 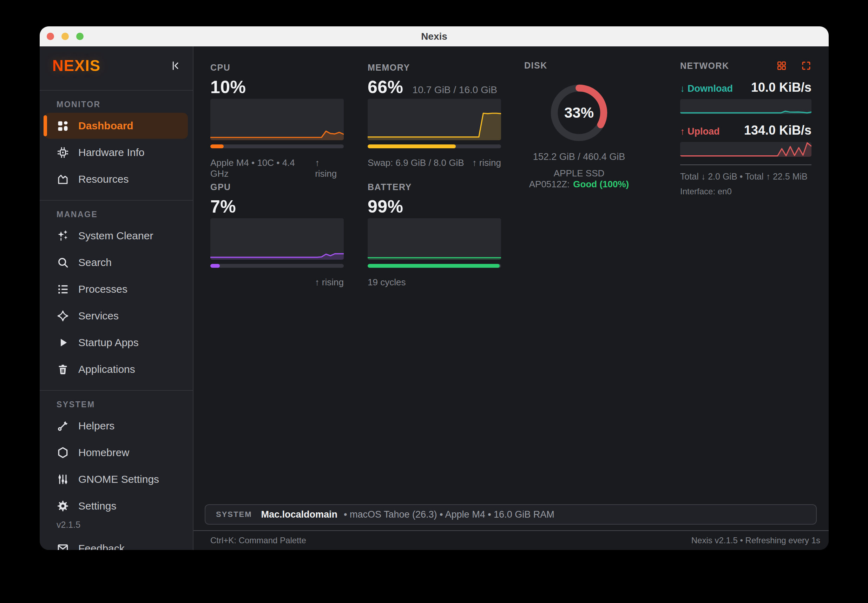 I want to click on download-label: ↓ Download, so click(x=706, y=88).